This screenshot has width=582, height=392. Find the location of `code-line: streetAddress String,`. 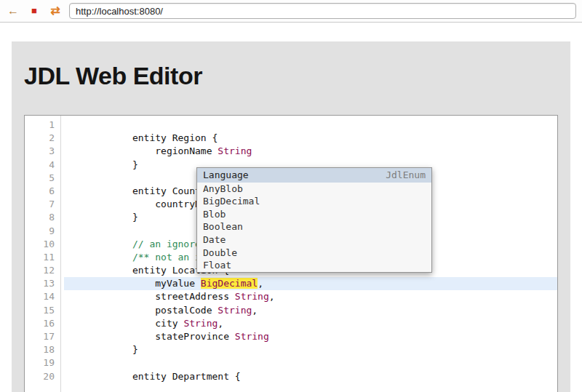

code-line: streetAddress String, is located at coordinates (311, 297).